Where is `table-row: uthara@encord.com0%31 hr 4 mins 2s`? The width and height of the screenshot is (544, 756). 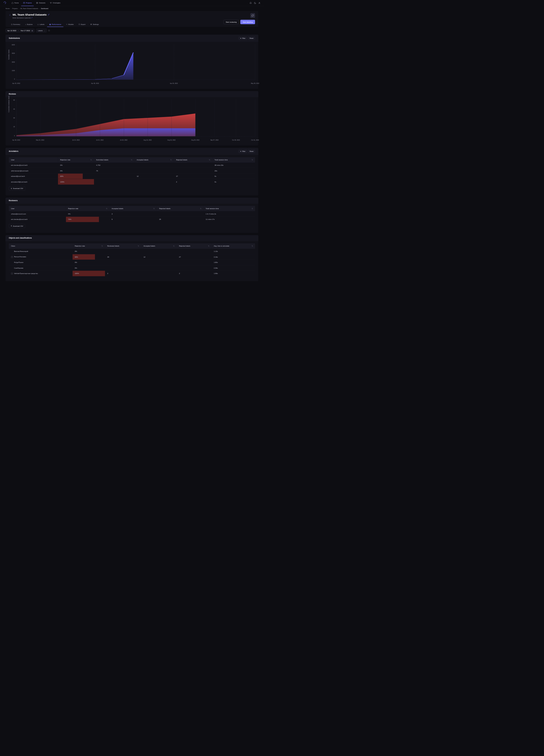
table-row: uthara@encord.com0%31 hr 4 mins 2s is located at coordinates (132, 214).